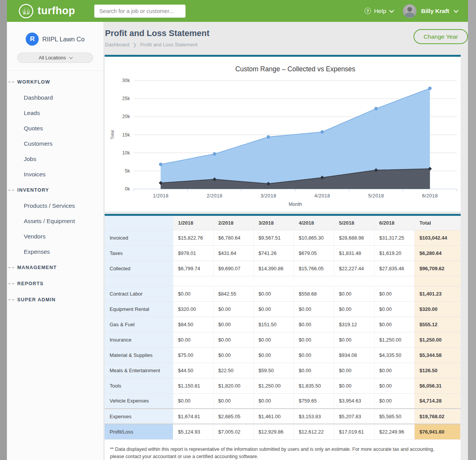 The image size is (476, 460). I want to click on turfhop-logo: turfhop, so click(47, 11).